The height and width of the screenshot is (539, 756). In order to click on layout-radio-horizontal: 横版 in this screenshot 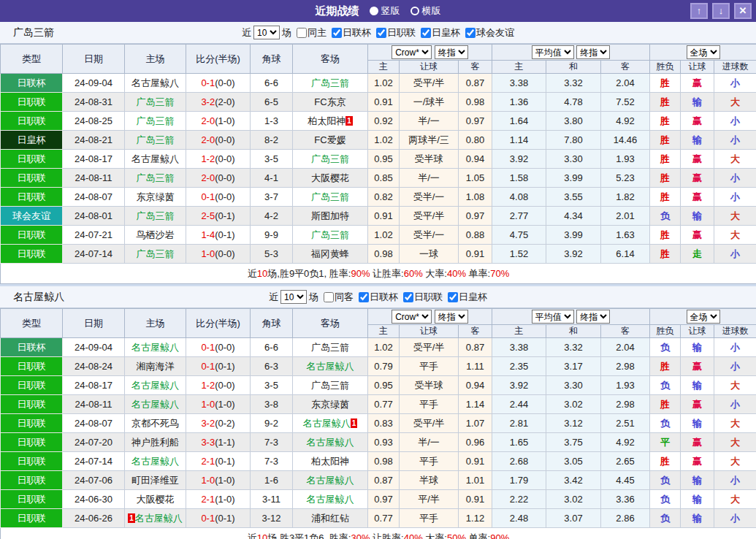, I will do `click(426, 11)`.